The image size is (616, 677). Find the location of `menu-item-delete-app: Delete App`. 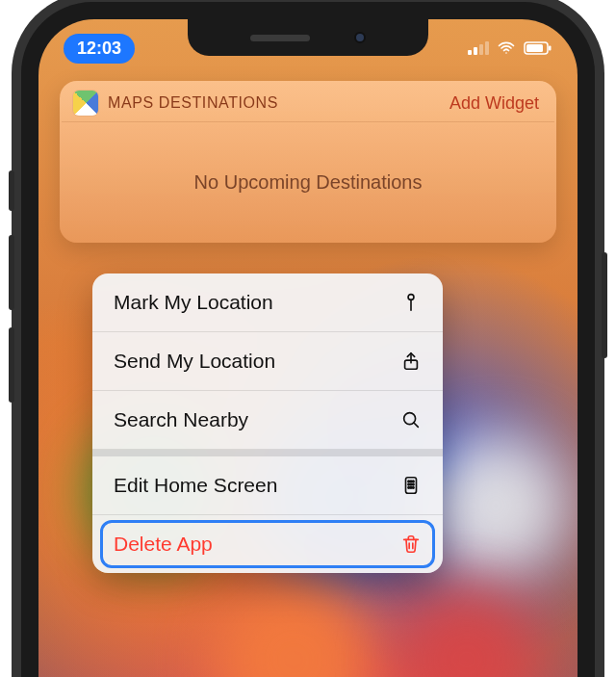

menu-item-delete-app: Delete App is located at coordinates (268, 544).